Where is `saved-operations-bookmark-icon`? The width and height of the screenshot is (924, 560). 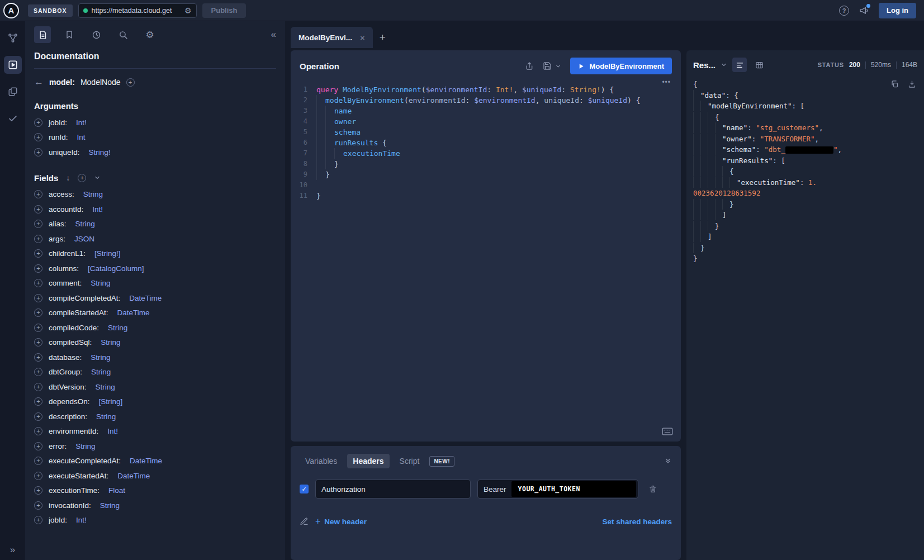 saved-operations-bookmark-icon is located at coordinates (69, 35).